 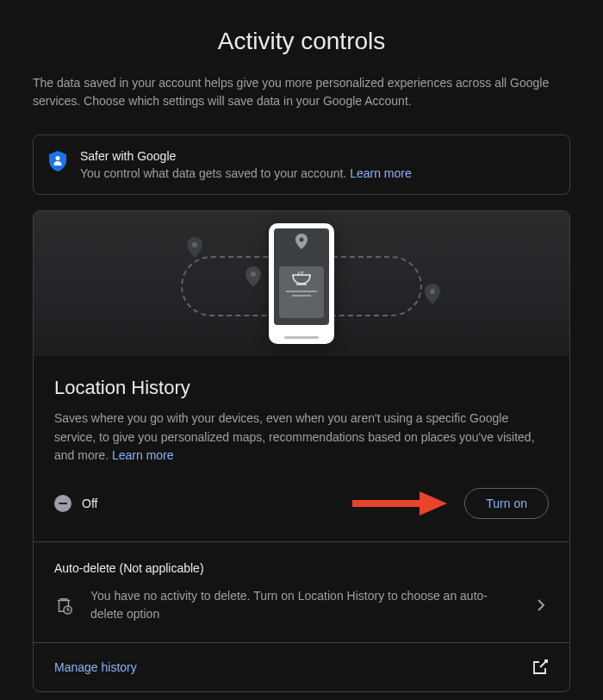 What do you see at coordinates (302, 284) in the screenshot?
I see `phone-illustration` at bounding box center [302, 284].